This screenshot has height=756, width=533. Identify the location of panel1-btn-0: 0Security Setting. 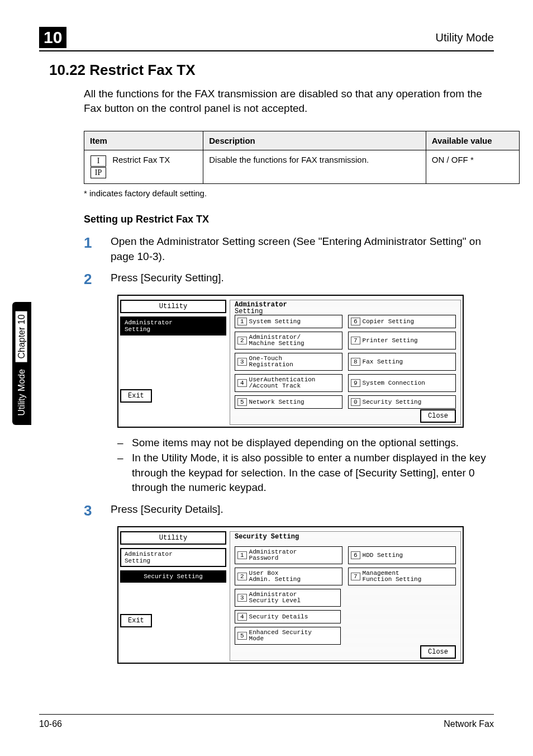
(402, 402).